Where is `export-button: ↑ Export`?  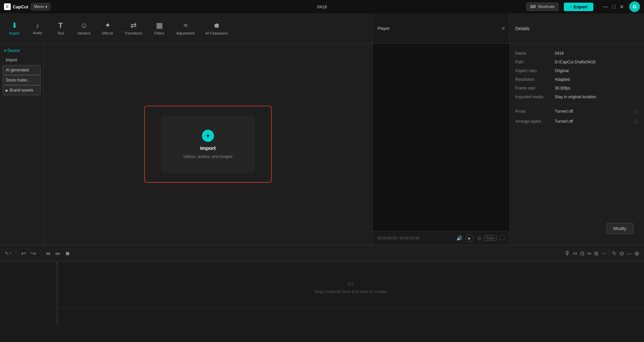
export-button: ↑ Export is located at coordinates (579, 7).